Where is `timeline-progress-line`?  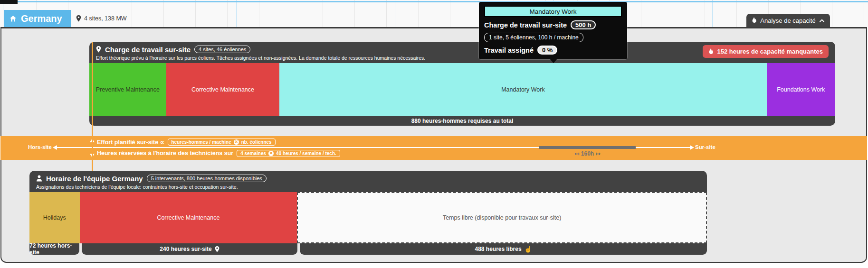
timeline-progress-line is located at coordinates (434, 2).